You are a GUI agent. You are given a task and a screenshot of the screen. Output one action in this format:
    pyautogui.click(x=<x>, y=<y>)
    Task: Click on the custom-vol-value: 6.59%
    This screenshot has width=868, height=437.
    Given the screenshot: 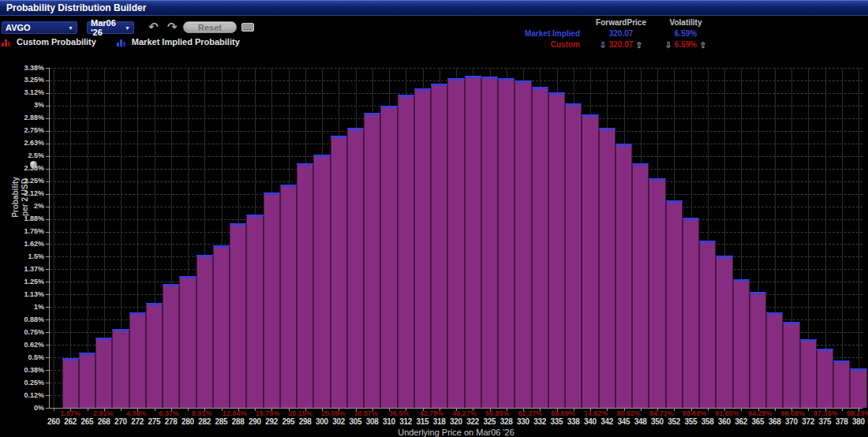 What is the action you would take?
    pyautogui.click(x=686, y=44)
    